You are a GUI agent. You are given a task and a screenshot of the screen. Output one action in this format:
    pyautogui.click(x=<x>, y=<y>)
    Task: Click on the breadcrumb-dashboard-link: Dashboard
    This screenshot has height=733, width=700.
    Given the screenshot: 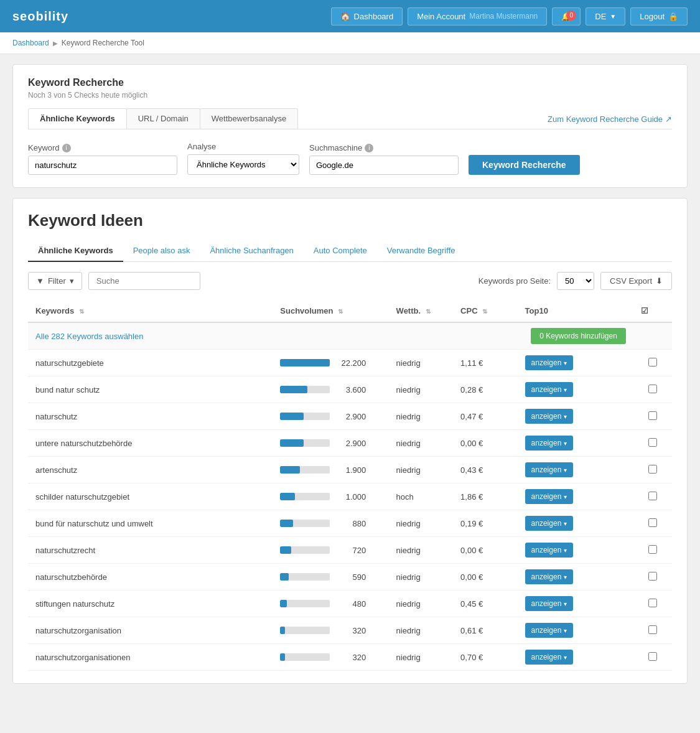 What is the action you would take?
    pyautogui.click(x=31, y=43)
    